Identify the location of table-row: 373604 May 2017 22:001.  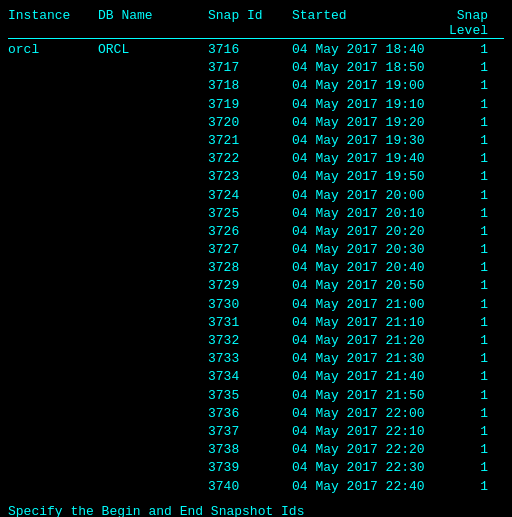
(256, 414).